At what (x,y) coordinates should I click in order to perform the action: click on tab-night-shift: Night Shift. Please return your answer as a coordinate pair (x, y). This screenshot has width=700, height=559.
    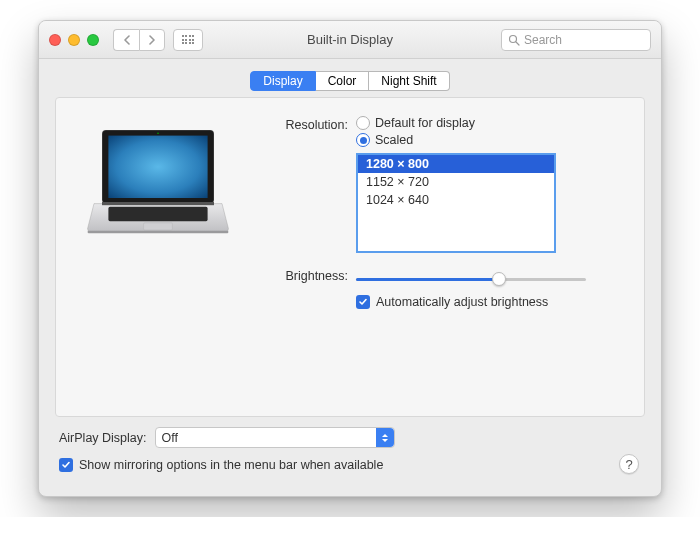
    Looking at the image, I should click on (409, 81).